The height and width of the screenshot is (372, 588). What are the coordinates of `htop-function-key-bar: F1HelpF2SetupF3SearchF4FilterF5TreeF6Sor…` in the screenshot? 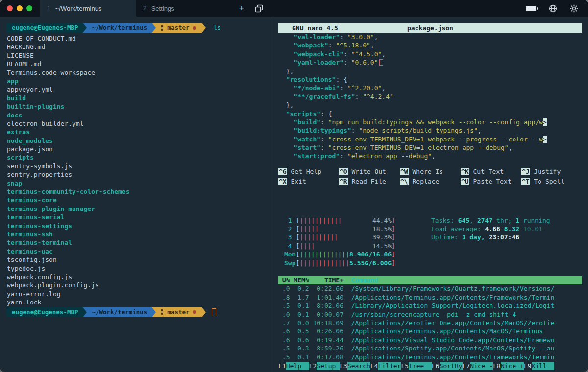 It's located at (430, 366).